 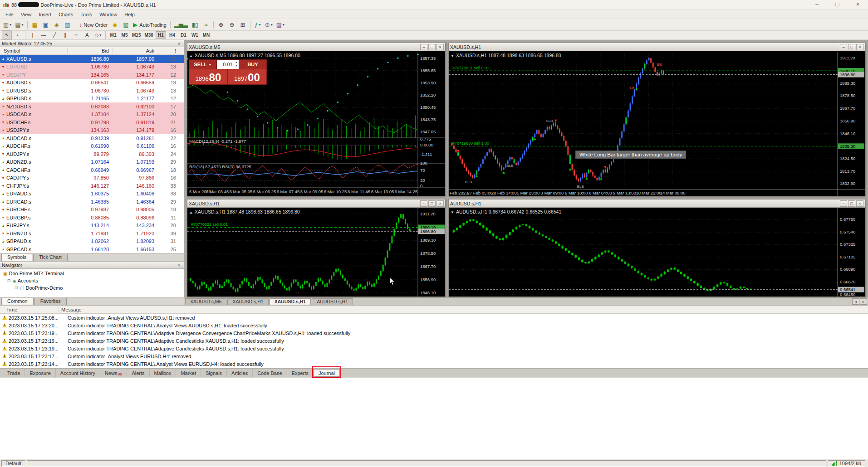 What do you see at coordinates (434, 356) in the screenshot?
I see `journal-row: 2023.03.15 17:23:17...Custom indicator .…` at bounding box center [434, 356].